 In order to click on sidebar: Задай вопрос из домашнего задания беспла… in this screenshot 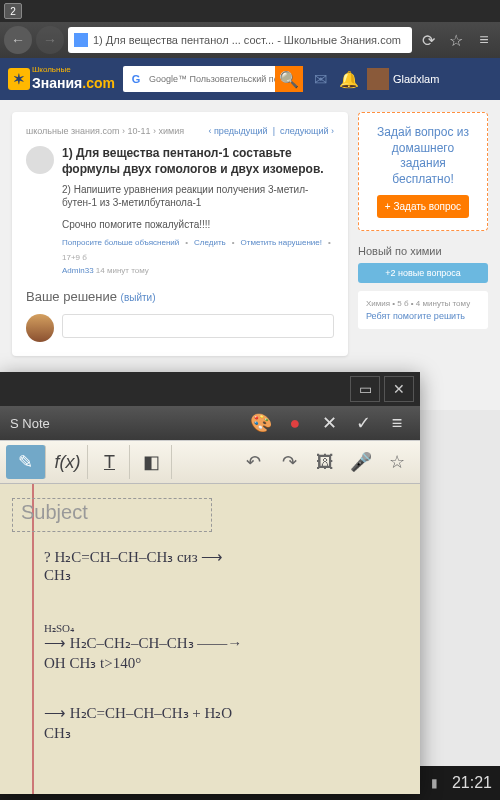, I will do `click(423, 255)`.